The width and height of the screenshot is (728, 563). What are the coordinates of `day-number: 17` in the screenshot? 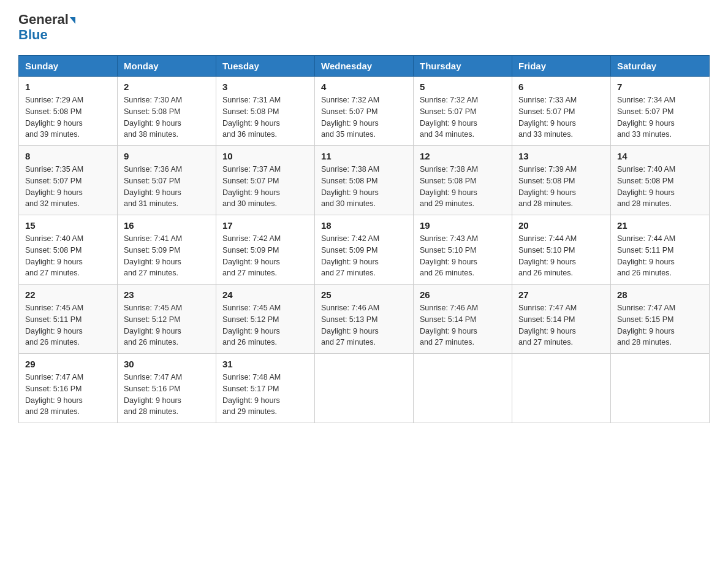 It's located at (265, 226).